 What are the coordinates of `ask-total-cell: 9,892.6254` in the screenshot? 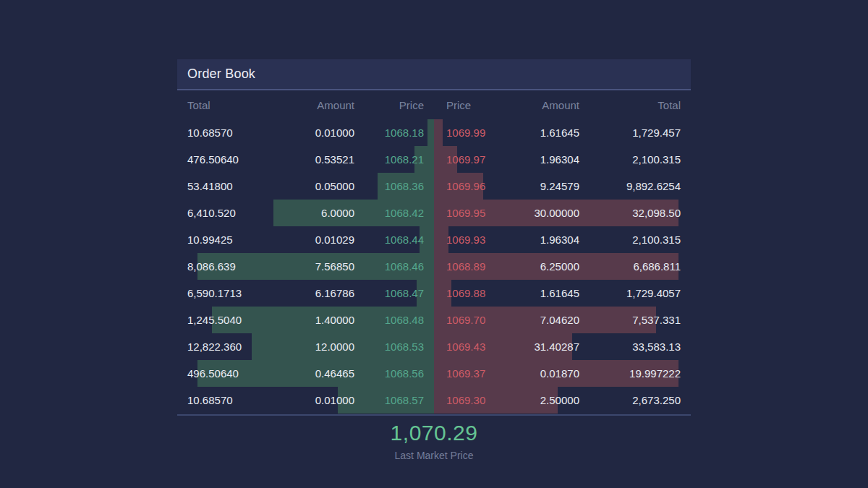 It's located at (630, 187).